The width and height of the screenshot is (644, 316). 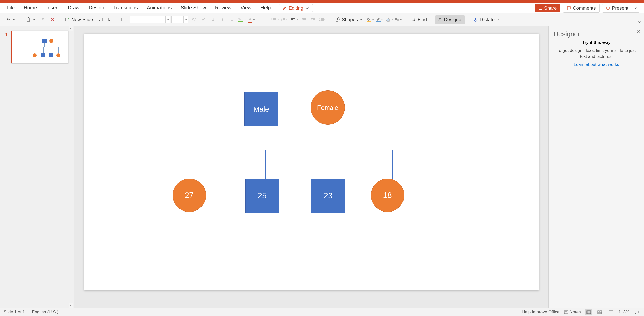 I want to click on present-dropdown, so click(x=636, y=8).